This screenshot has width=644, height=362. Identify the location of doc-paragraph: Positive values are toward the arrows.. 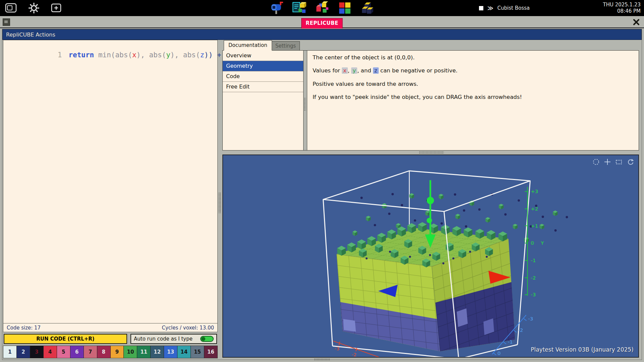
(473, 84).